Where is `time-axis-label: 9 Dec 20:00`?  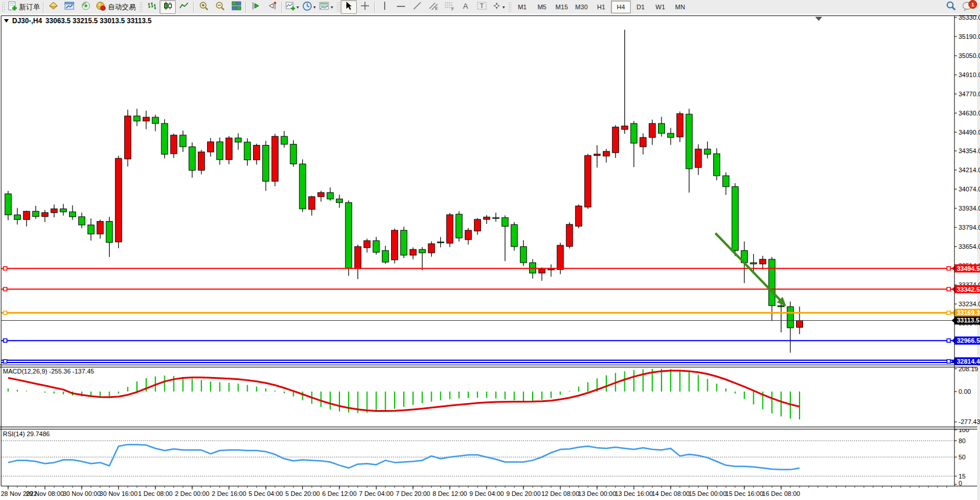
time-axis-label: 9 Dec 20:00 is located at coordinates (523, 494).